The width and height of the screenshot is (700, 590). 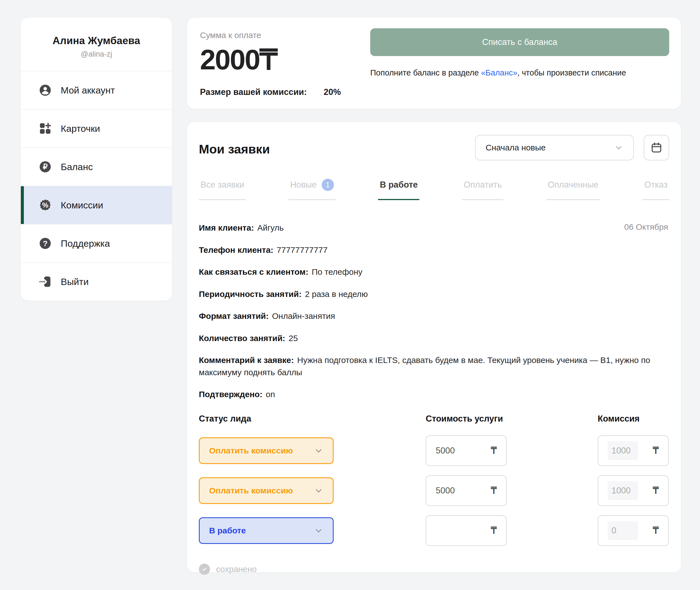 What do you see at coordinates (96, 282) in the screenshot?
I see `sidebar-item-logout: Выйти` at bounding box center [96, 282].